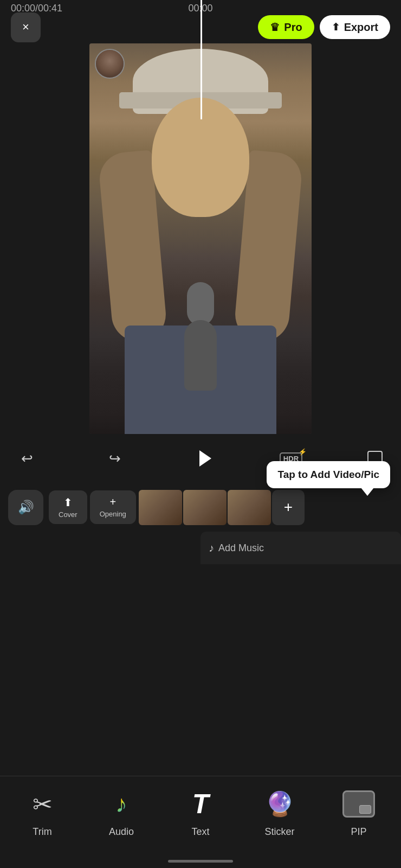 This screenshot has width=401, height=868. What do you see at coordinates (26, 27) in the screenshot?
I see `close-button: ×` at bounding box center [26, 27].